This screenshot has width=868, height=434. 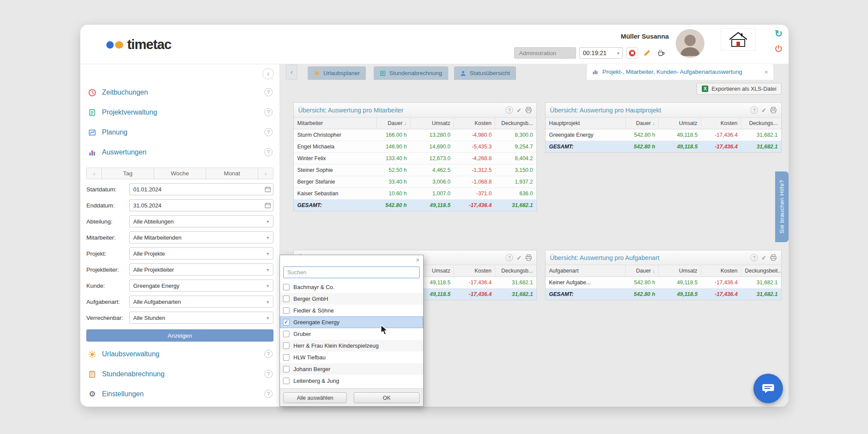 I want to click on customer-option: Herr & Frau Klein Kinderspielzeug, so click(x=352, y=345).